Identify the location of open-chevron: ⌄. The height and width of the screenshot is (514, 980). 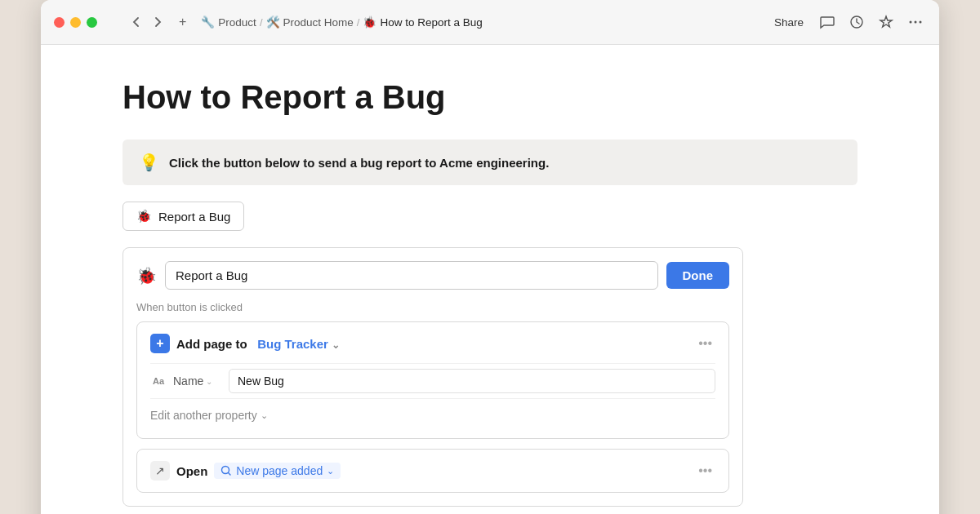
(330, 472).